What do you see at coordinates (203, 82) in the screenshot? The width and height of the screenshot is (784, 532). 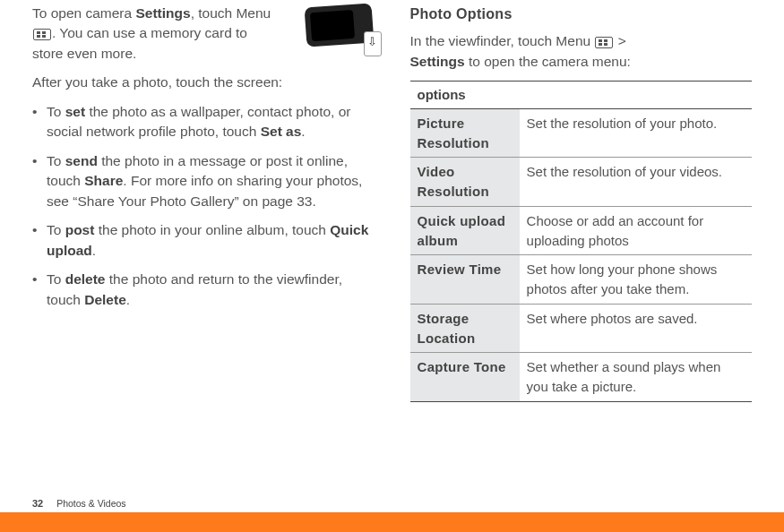 I see `after-photo-text: After you take a photo, touch the screen…` at bounding box center [203, 82].